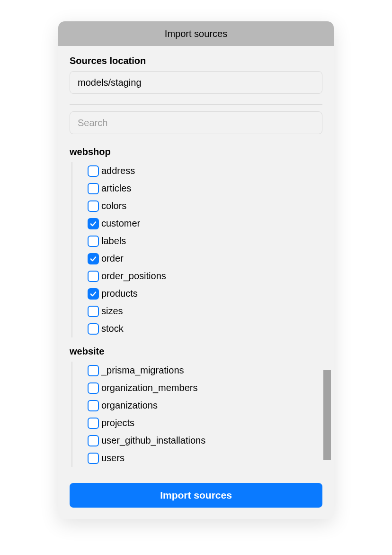 This screenshot has height=555, width=392. What do you see at coordinates (93, 388) in the screenshot?
I see `checkbox-organization_members` at bounding box center [93, 388].